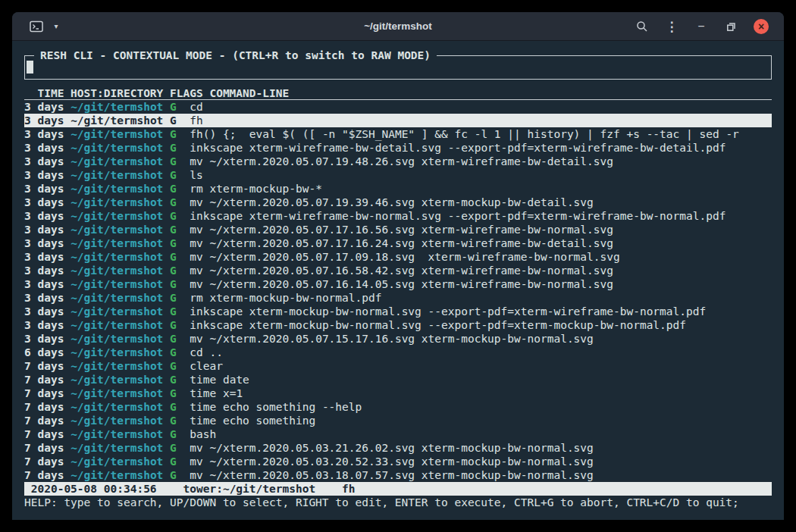 The image size is (796, 532). Describe the element at coordinates (94, 489) in the screenshot. I see `status-datetime: 2020-05-08 00:34:56` at that location.